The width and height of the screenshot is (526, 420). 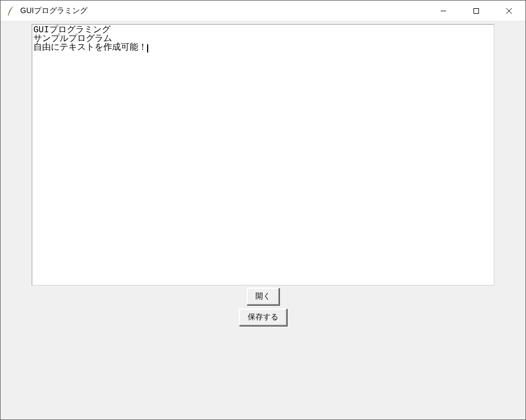 I want to click on minimize-button, so click(x=443, y=11).